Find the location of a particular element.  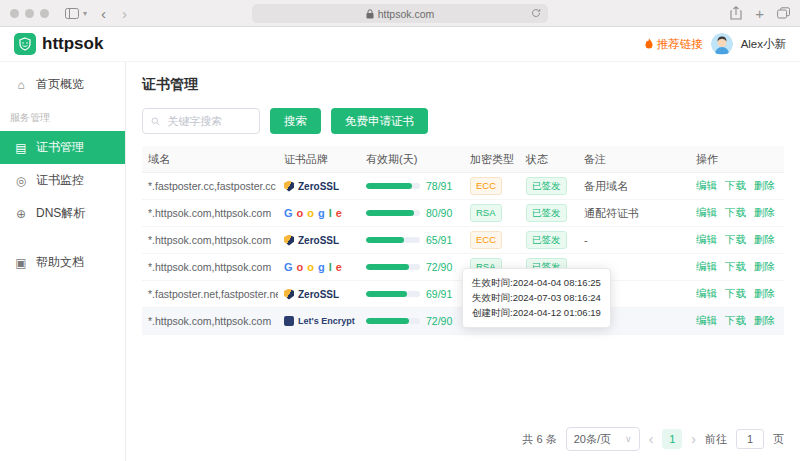

encryption-type-tag: RSA is located at coordinates (486, 212).